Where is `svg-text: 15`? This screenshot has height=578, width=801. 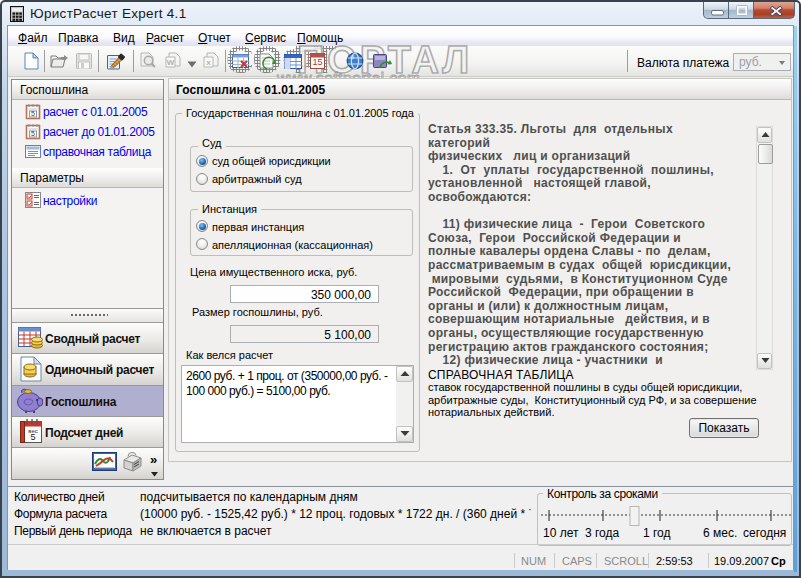 svg-text: 15 is located at coordinates (317, 62).